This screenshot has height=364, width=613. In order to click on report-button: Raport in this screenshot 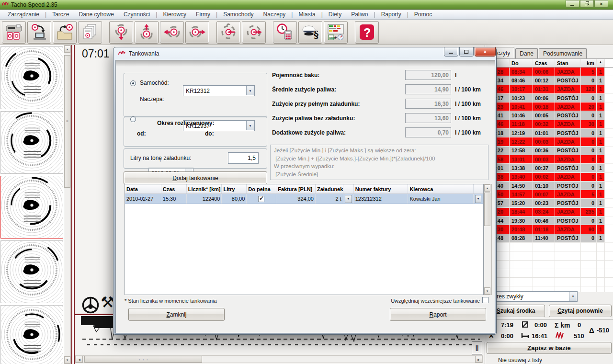, I will do `click(438, 314)`.